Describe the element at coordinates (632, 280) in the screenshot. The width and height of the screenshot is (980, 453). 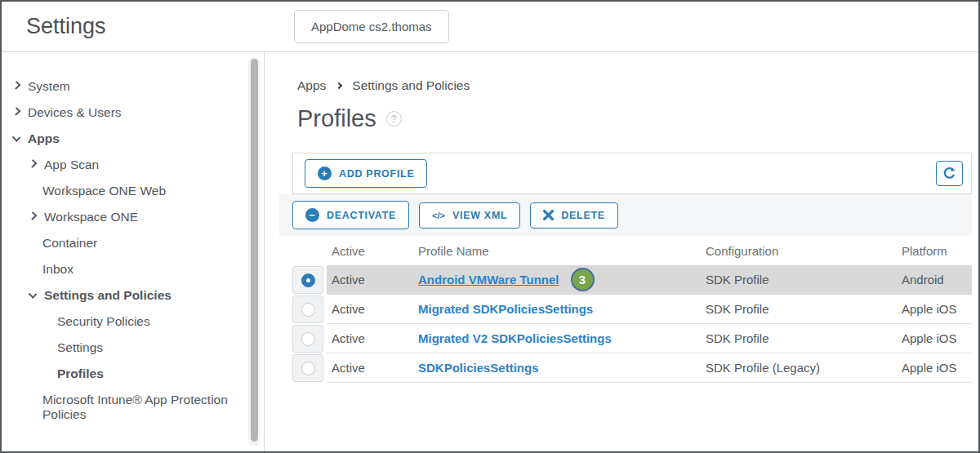
I see `table-row: Active Android VMWare Tunnel 3 SDK Profi…` at that location.